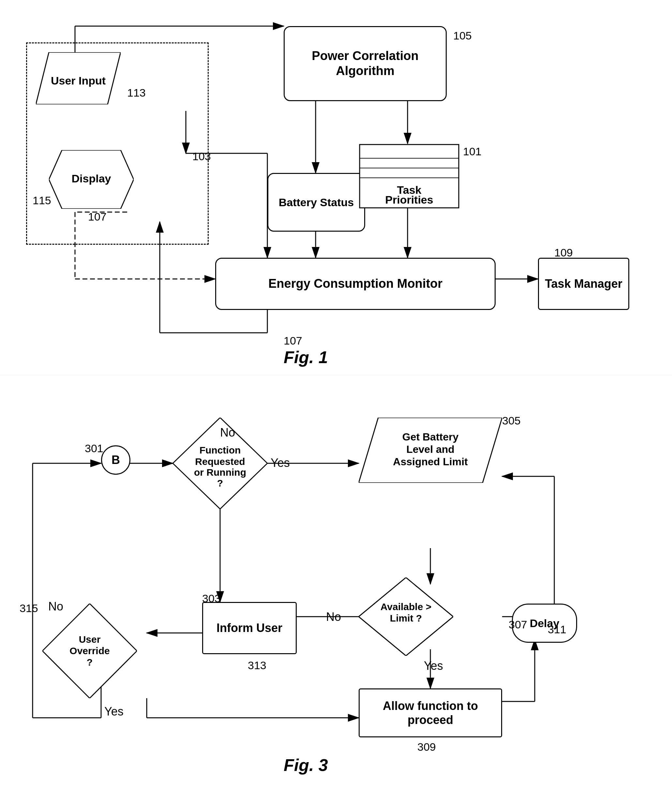 The width and height of the screenshot is (672, 800). I want to click on user-input-shape: User Input, so click(78, 79).